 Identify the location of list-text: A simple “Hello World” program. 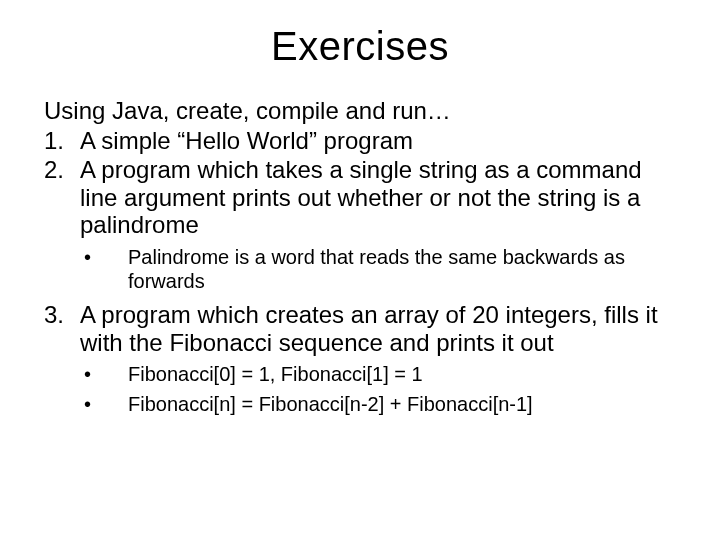
(378, 141).